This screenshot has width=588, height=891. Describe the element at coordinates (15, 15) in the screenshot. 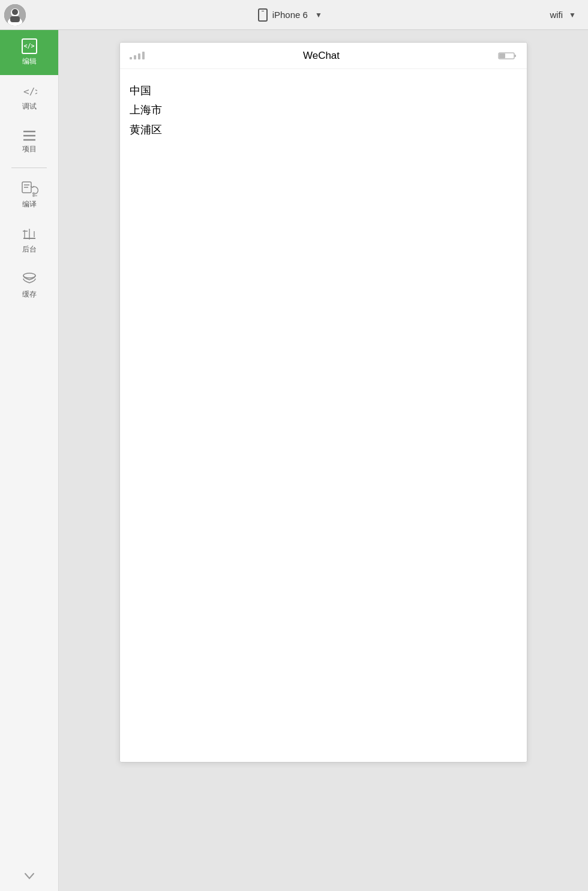

I see `avatar` at that location.